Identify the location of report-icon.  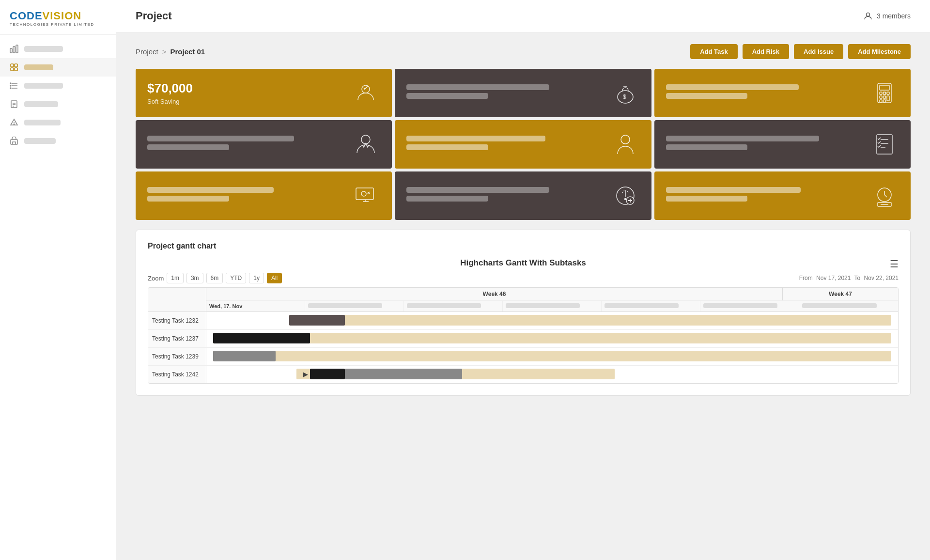
(14, 104).